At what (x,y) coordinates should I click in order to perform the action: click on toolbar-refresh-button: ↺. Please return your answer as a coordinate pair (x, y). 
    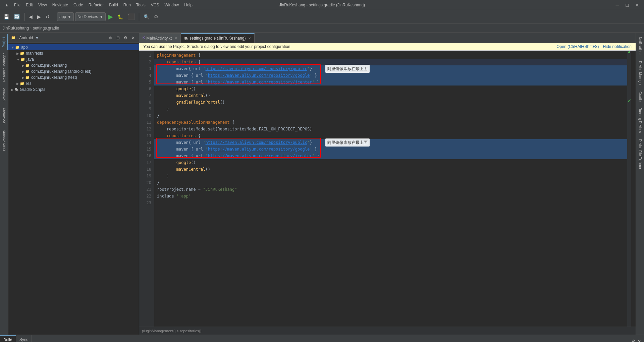
    Looking at the image, I should click on (48, 17).